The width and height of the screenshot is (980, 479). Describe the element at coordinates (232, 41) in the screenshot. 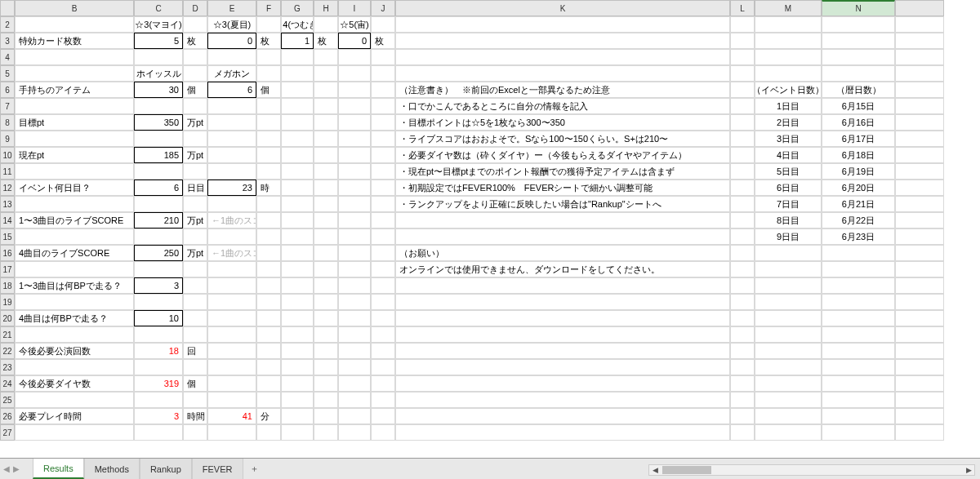

I see `star3b-input: 0` at that location.